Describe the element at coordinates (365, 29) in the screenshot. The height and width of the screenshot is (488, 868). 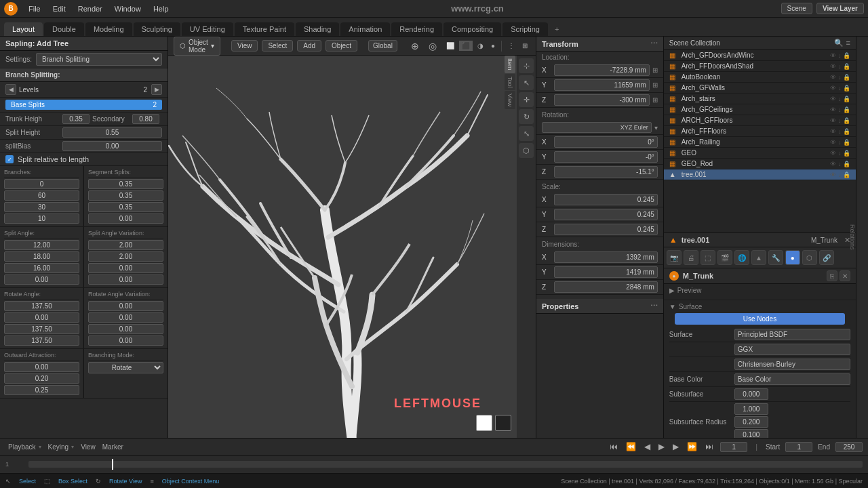
I see `tab-animation: Animation` at that location.